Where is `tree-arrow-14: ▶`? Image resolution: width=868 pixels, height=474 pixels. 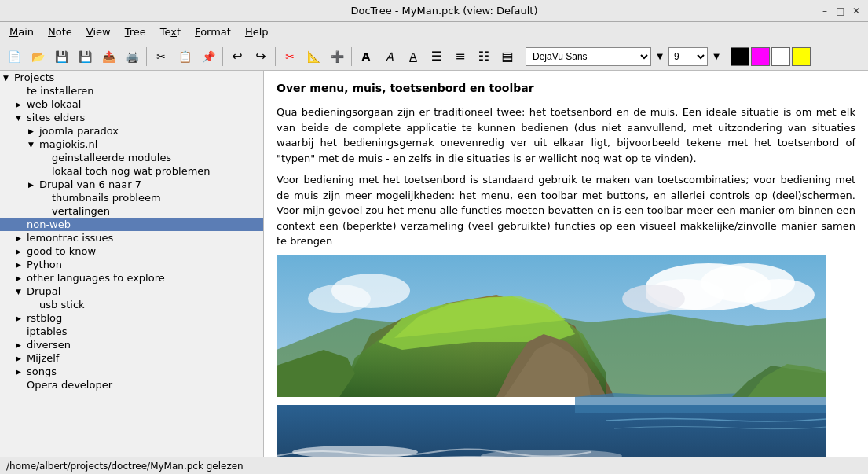
tree-arrow-14: ▶ is located at coordinates (21, 265).